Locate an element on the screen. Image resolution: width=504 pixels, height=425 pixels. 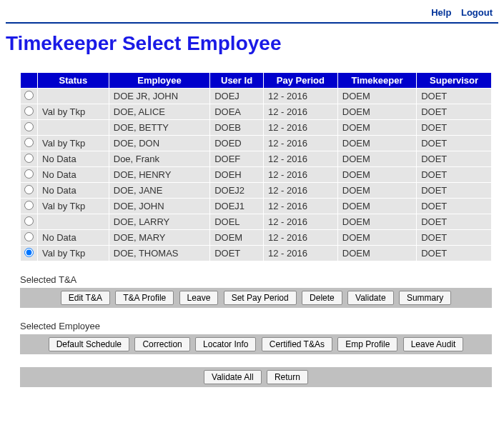
emp-profile-button: Emp Profile is located at coordinates (367, 344).